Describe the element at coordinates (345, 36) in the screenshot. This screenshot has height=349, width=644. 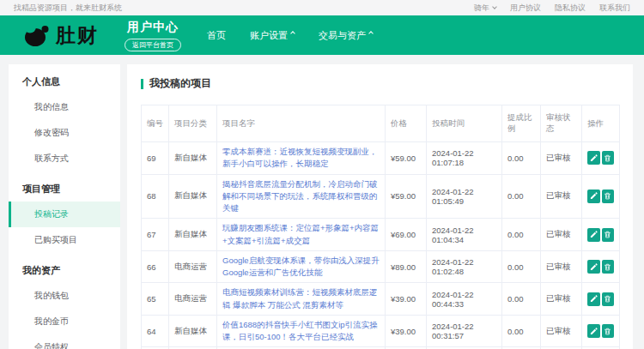
I see `nav-item-2: 交易与资产` at that location.